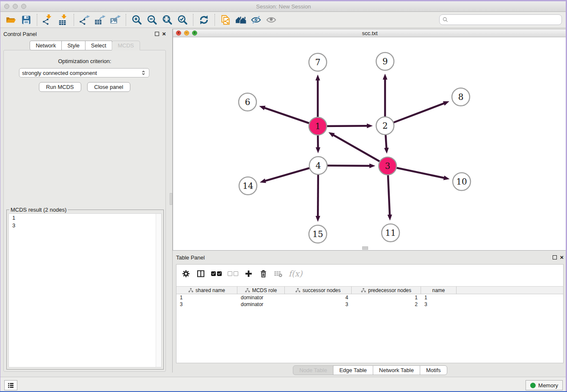 The height and width of the screenshot is (392, 567). I want to click on column-header-label: MCDS role, so click(265, 290).